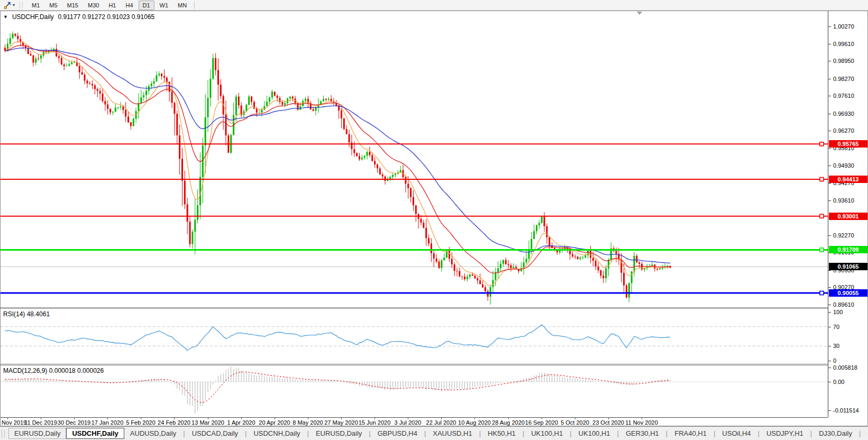 This screenshot has width=868, height=440. I want to click on date-axis-label: 11 Dec 2019, so click(41, 423).